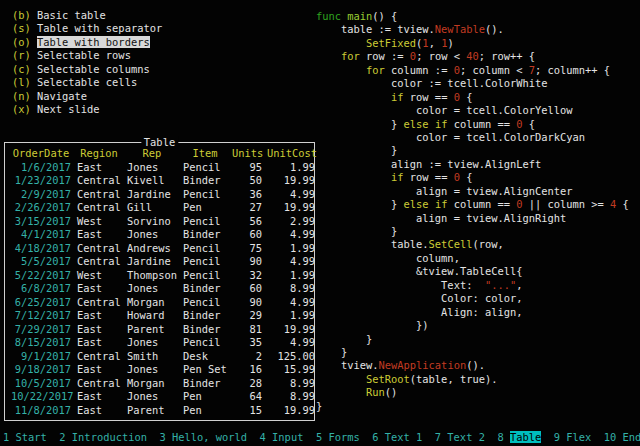 The width and height of the screenshot is (640, 446). Describe the element at coordinates (87, 96) in the screenshot. I see `menu-item: (n) Navigate` at that location.